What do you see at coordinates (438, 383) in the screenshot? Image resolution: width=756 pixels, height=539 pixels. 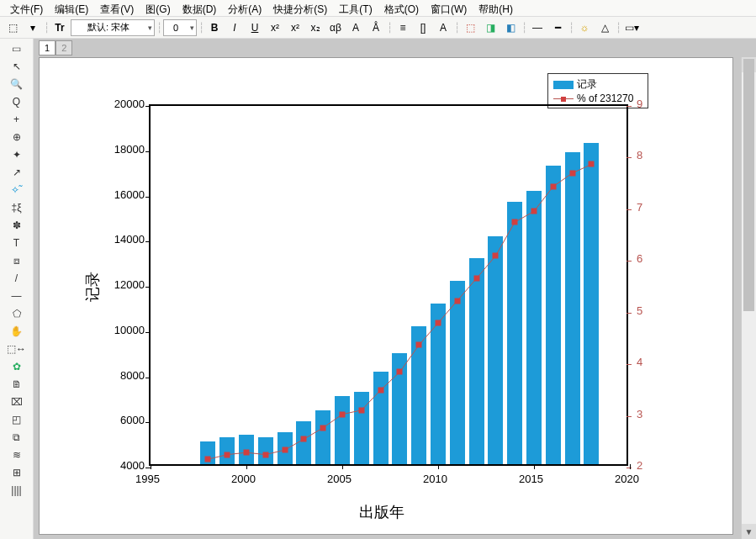 I see `bar-2010` at bounding box center [438, 383].